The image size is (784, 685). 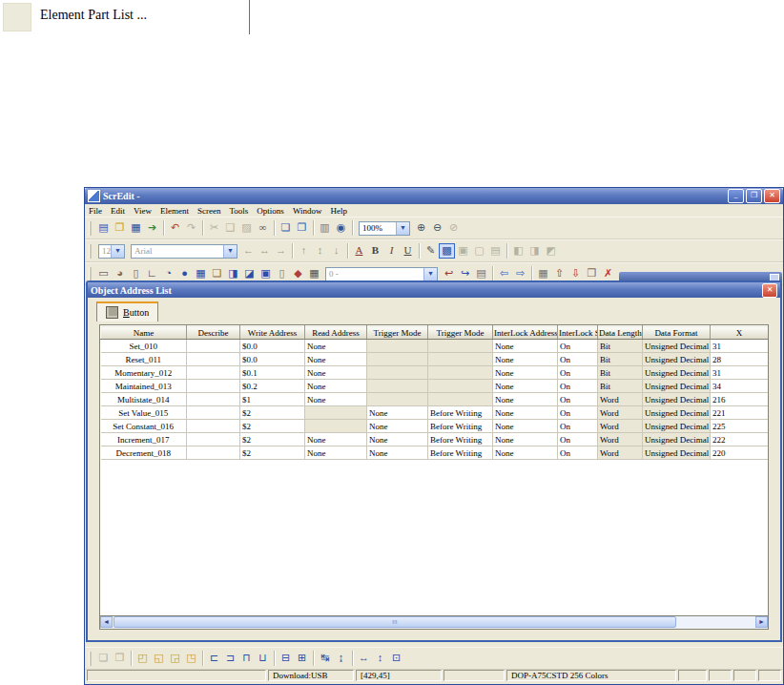 What do you see at coordinates (144, 453) in the screenshot?
I see `table-cell: Decrement_018` at bounding box center [144, 453].